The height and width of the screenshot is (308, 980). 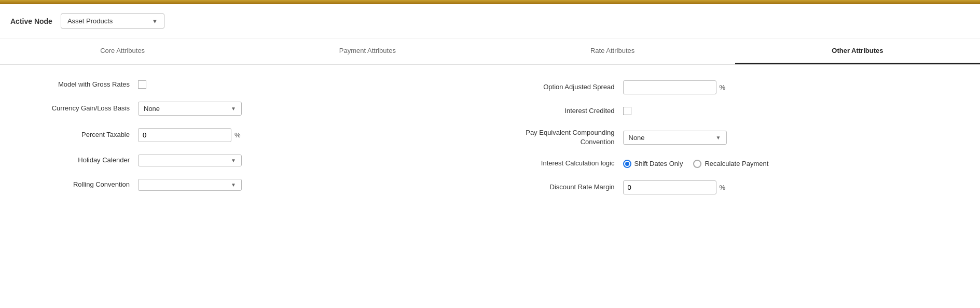 I want to click on pay-equivalent-arrow: ▼, so click(x=719, y=138).